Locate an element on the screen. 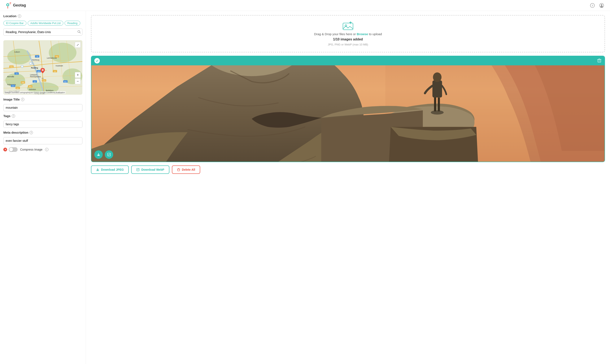 This screenshot has height=364, width=610. location-section: Location i El Cospire Bar Adsflo Worldwi… is located at coordinates (43, 26).